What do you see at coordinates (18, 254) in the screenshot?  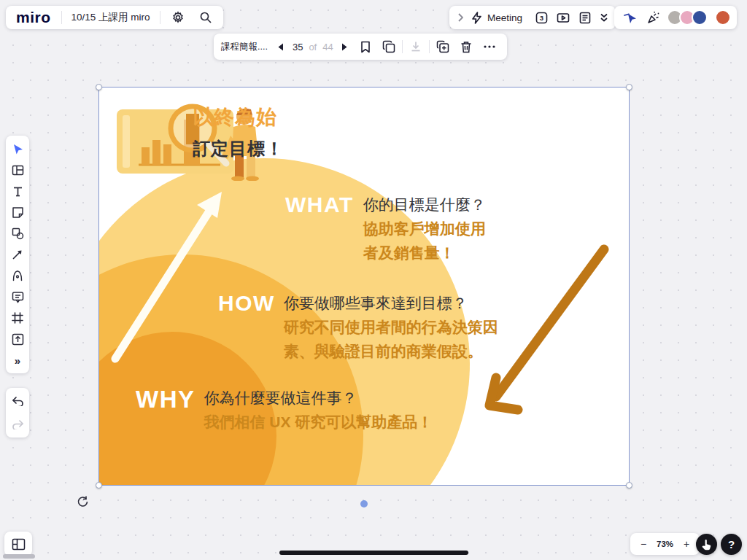 I see `connection-line-tool-icon` at bounding box center [18, 254].